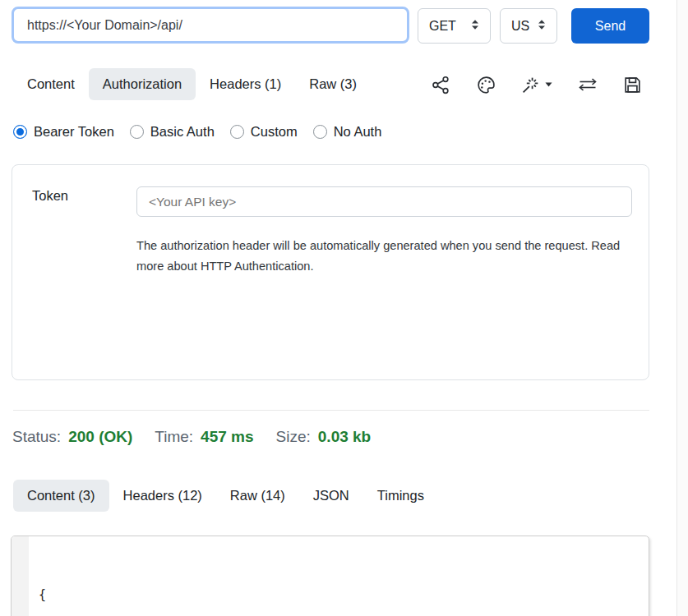  I want to click on radio-label: No Auth, so click(358, 131).